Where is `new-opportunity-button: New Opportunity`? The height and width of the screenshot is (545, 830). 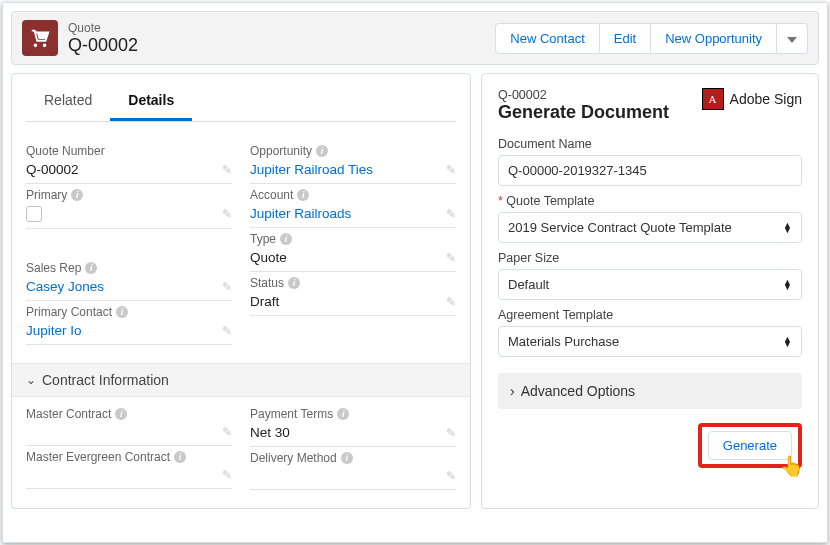 new-opportunity-button: New Opportunity is located at coordinates (714, 38).